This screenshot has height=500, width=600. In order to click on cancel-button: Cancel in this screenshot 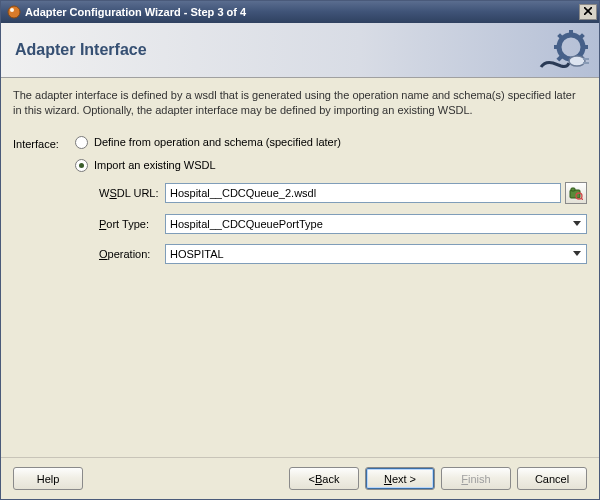, I will do `click(552, 478)`.